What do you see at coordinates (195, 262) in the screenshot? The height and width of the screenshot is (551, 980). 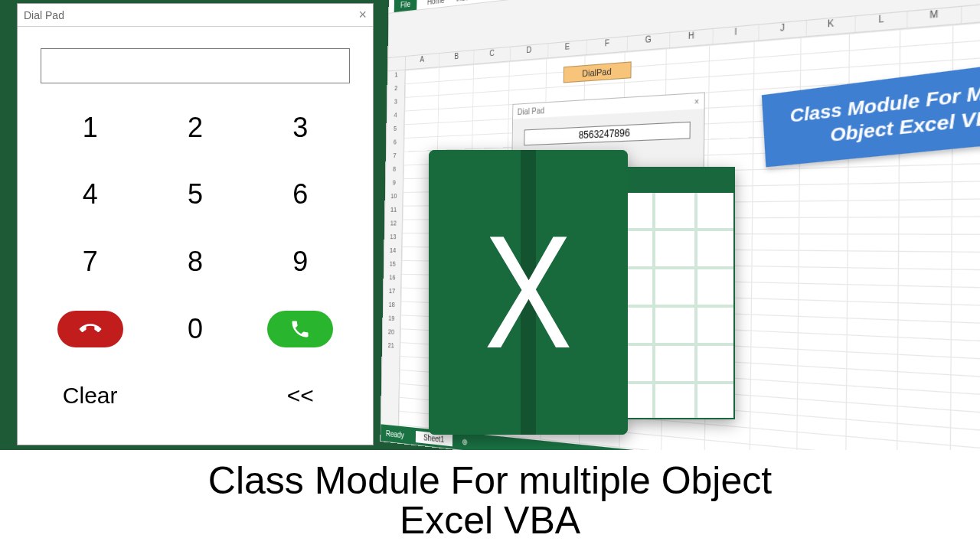 I see `key-8: 8` at bounding box center [195, 262].